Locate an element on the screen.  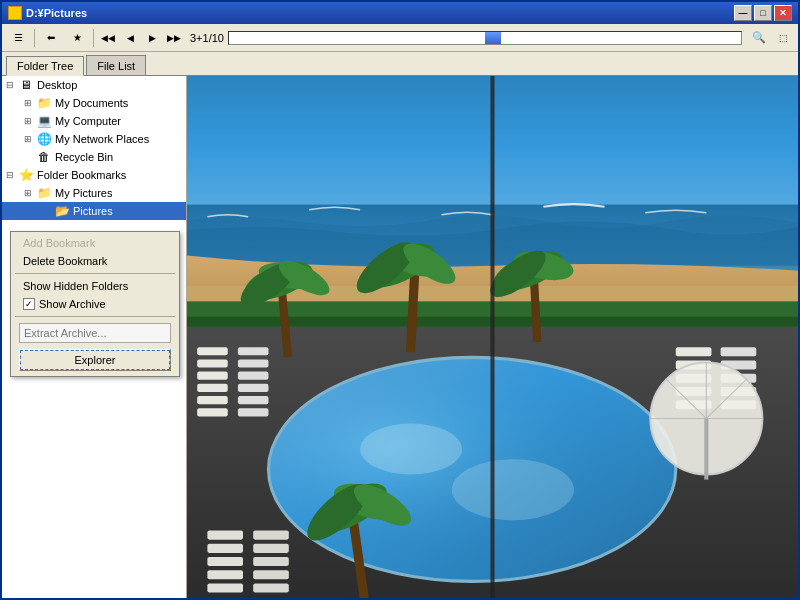
progress-area: 3+1/10 is located at coordinates (466, 38).